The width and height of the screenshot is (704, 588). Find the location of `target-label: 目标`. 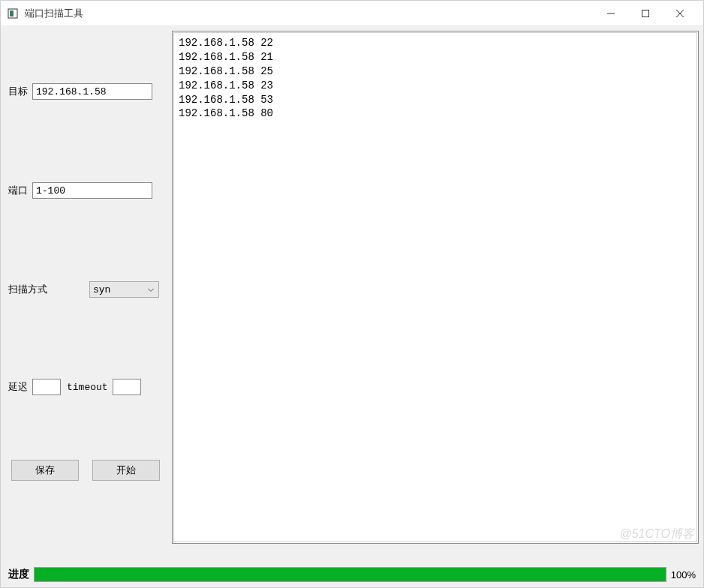

target-label: 目标 is located at coordinates (18, 92).